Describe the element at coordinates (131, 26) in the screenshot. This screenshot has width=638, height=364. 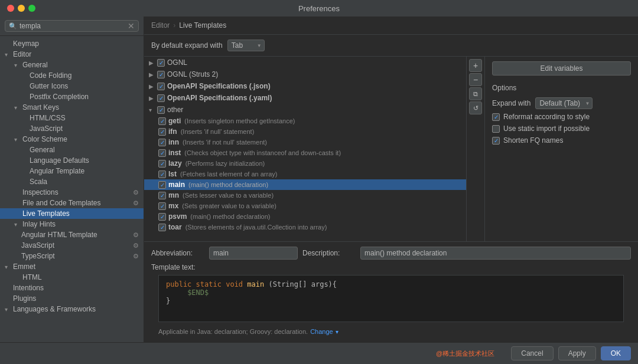
I see `search-clear-icon: ✕` at that location.